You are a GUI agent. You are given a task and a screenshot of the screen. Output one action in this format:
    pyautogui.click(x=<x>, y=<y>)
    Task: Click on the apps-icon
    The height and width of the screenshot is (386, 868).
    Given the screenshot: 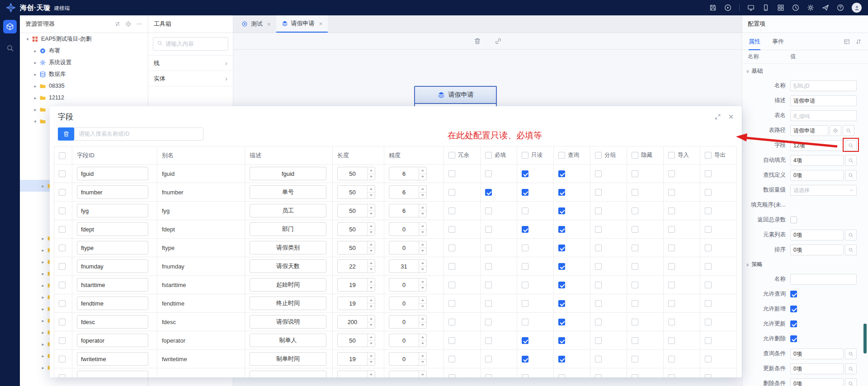 What is the action you would take?
    pyautogui.click(x=781, y=8)
    